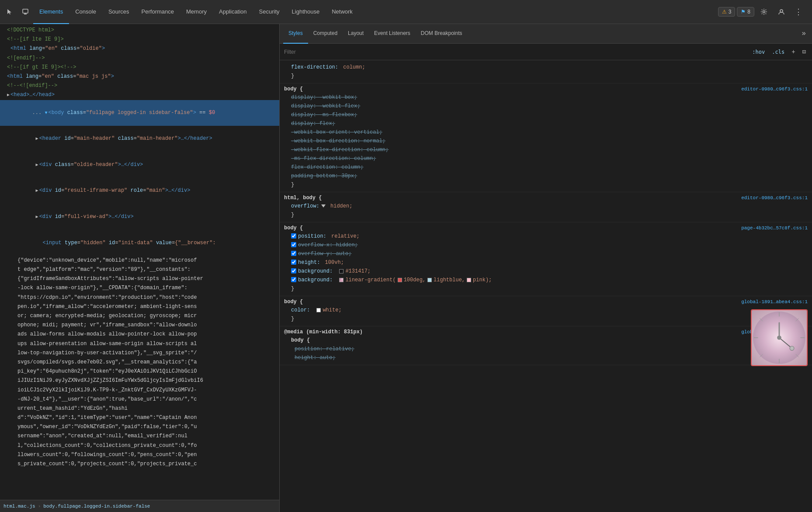 The image size is (812, 512). What do you see at coordinates (294, 271) in the screenshot?
I see `checkbox-bg-color` at bounding box center [294, 271].